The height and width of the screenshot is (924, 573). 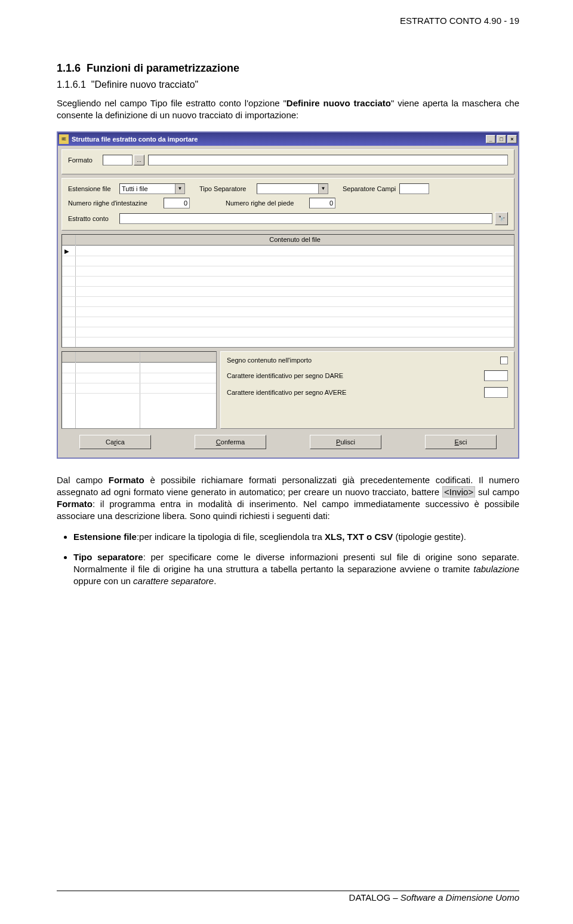 What do you see at coordinates (177, 203) in the screenshot?
I see `righe-intestazione-input` at bounding box center [177, 203].